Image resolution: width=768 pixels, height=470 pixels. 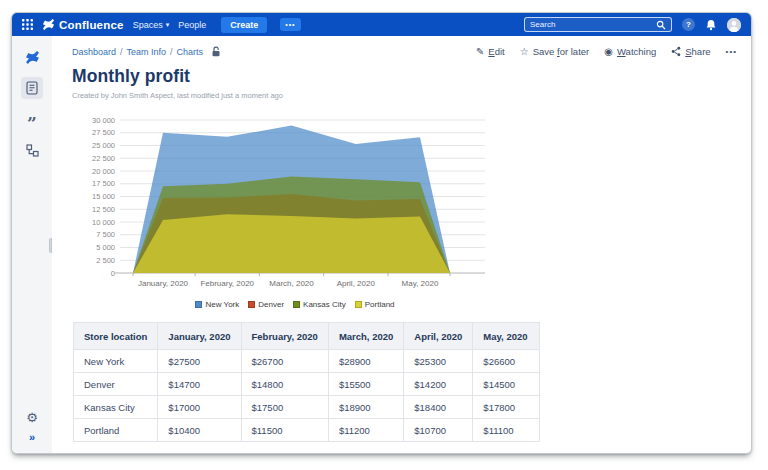 I want to click on y-axis-label: 2 500, so click(x=106, y=260).